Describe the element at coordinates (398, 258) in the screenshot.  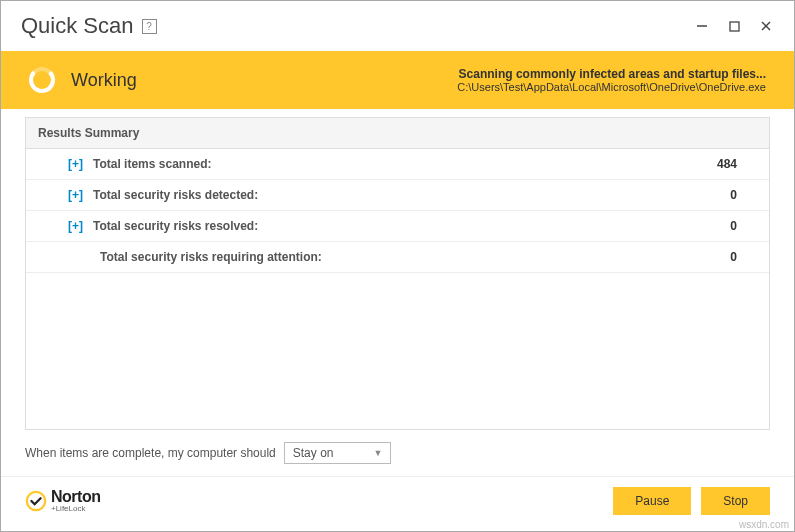
I see `result-row-attention: Total security risks requiring attention…` at that location.